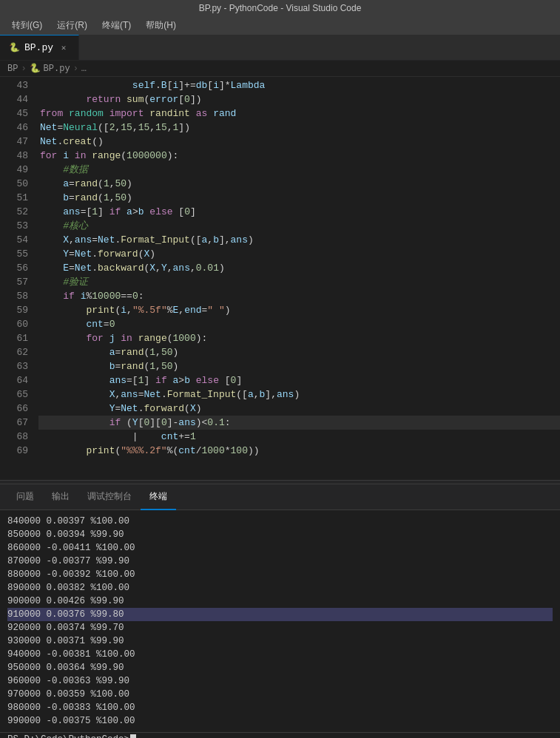 Image resolution: width=560 pixels, height=738 pixels. Describe the element at coordinates (280, 561) in the screenshot. I see `terminal-line-3: 870000 -0.00377 %99.90` at that location.